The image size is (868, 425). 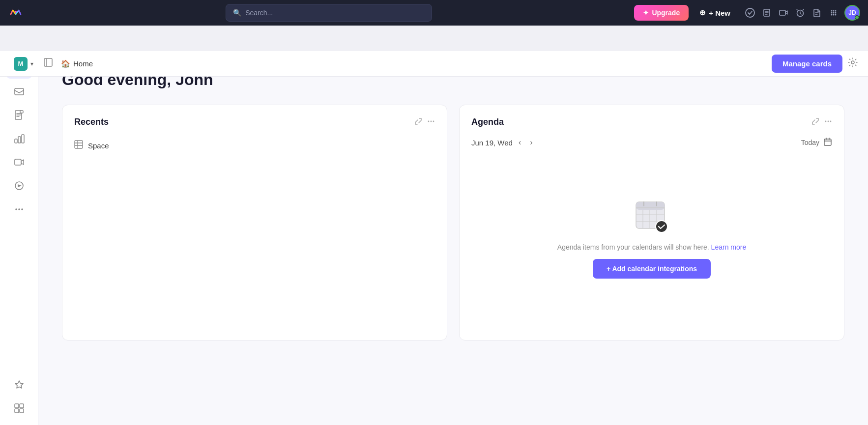 What do you see at coordinates (652, 142) in the screenshot?
I see `agenda-date-row: Jun 19, Wed ‹ › Today` at bounding box center [652, 142].